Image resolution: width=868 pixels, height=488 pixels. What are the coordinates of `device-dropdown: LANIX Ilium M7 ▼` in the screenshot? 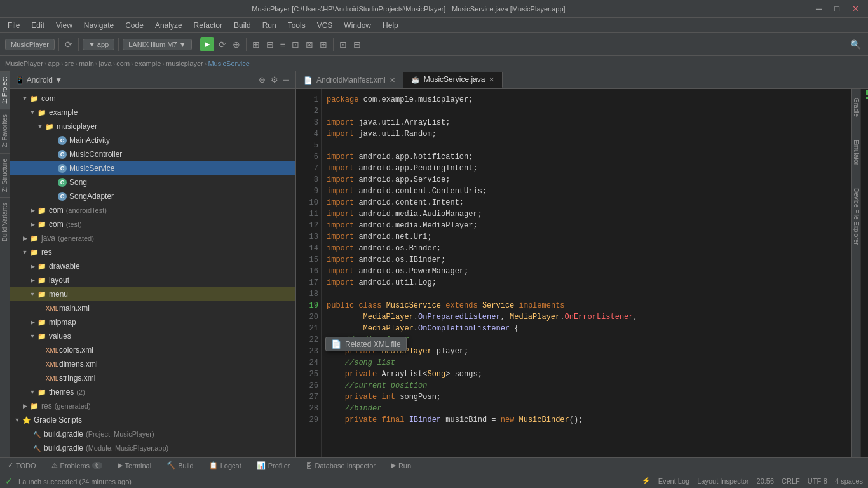 It's located at (157, 44).